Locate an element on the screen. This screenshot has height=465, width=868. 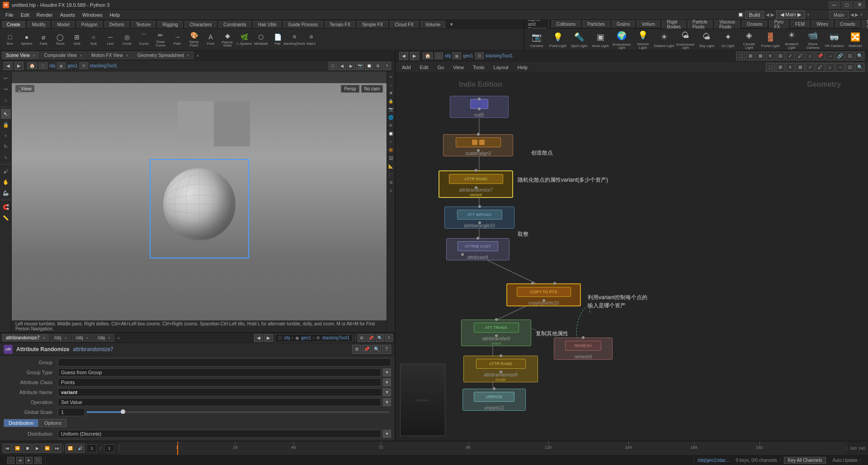
ng-tool-4: ≡ is located at coordinates (770, 56).